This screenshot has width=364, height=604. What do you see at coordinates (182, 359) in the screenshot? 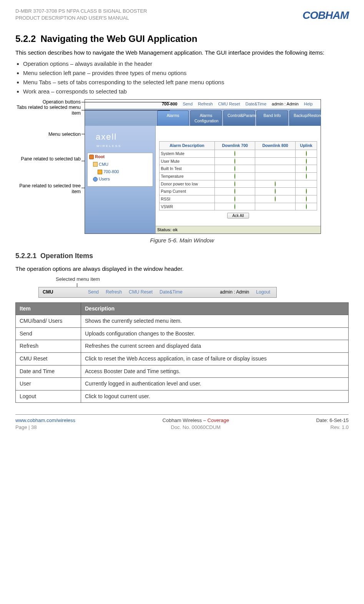
I see `table-row: CMU ResetClick to reset the Web Access a…` at bounding box center [182, 359].